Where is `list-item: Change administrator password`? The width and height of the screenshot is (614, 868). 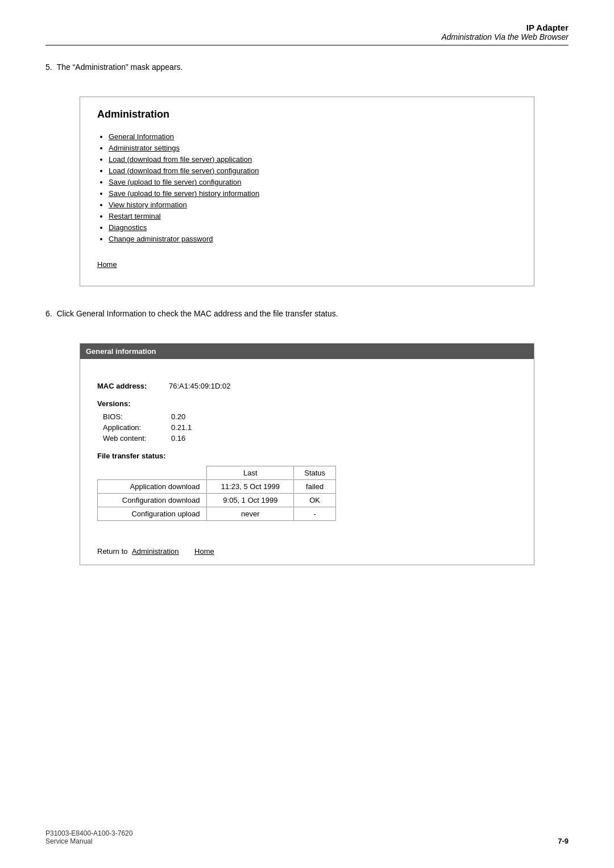 list-item: Change administrator password is located at coordinates (313, 239).